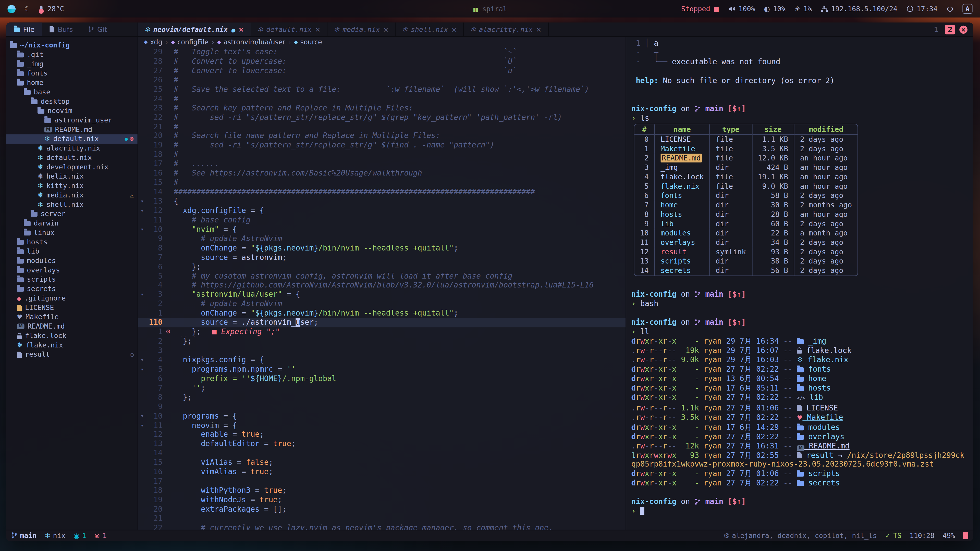 This screenshot has width=980, height=551. What do you see at coordinates (382, 99) in the screenshot?
I see `code-line: 24#` at bounding box center [382, 99].